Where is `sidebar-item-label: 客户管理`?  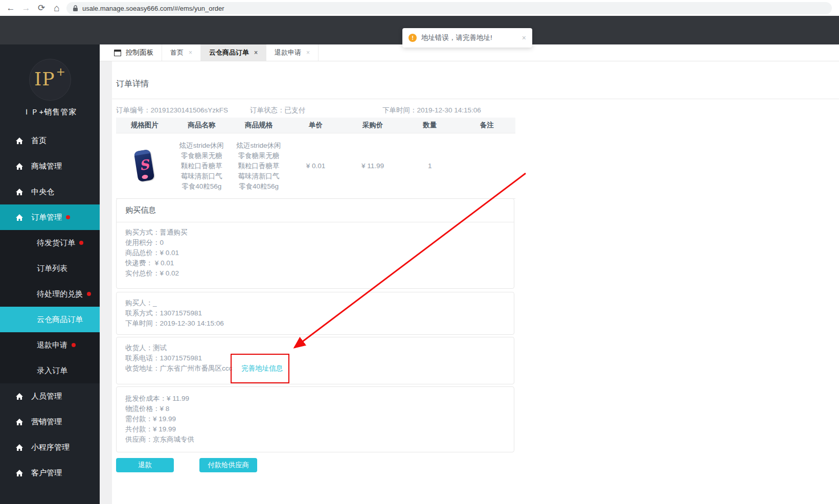 sidebar-item-label: 客户管理 is located at coordinates (47, 473).